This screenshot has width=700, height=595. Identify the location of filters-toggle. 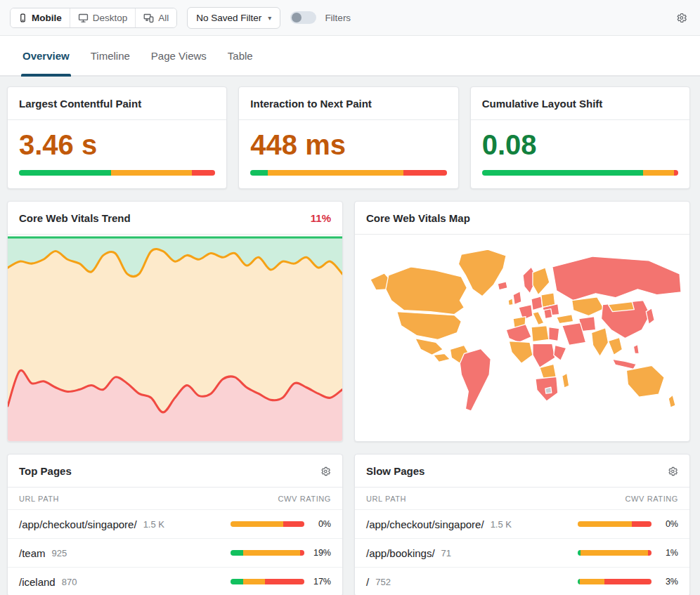
(304, 18).